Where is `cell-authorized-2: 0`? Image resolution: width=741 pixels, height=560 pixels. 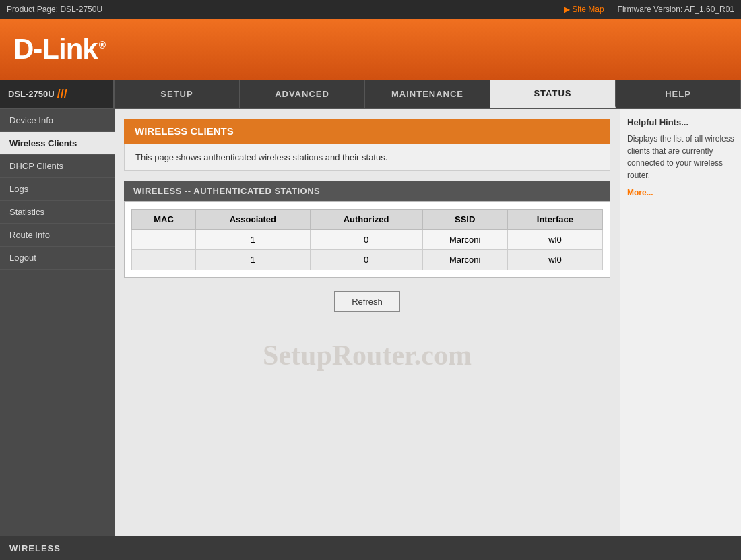 cell-authorized-2: 0 is located at coordinates (366, 260).